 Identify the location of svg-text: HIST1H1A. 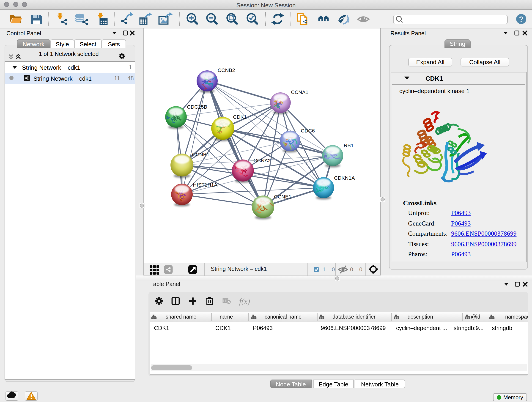
(205, 185).